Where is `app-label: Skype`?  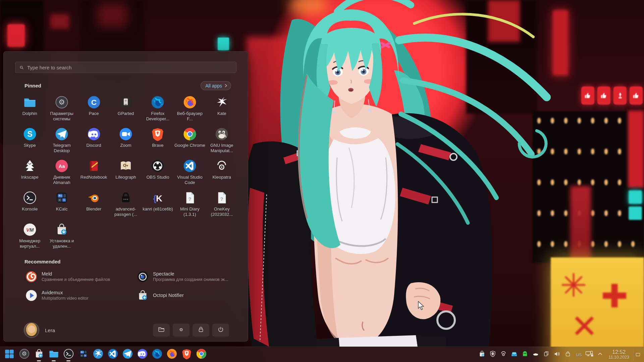 app-label: Skype is located at coordinates (30, 145).